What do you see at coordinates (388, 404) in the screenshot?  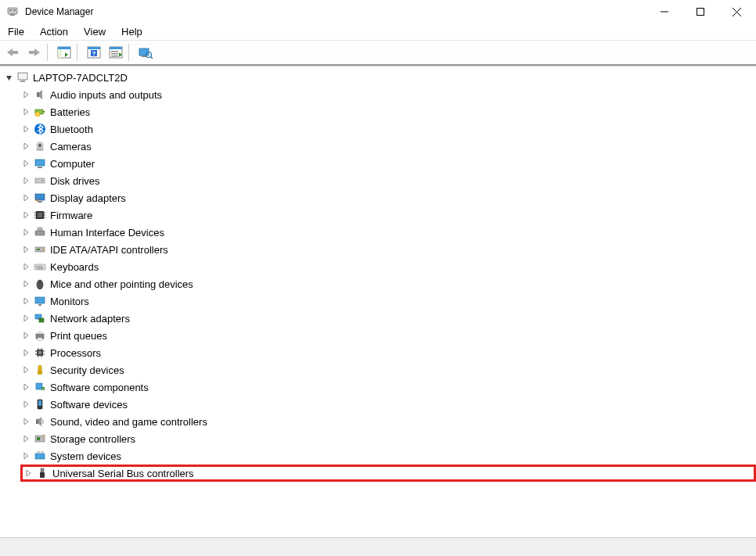 I see `tree-category-node: Software devices` at bounding box center [388, 404].